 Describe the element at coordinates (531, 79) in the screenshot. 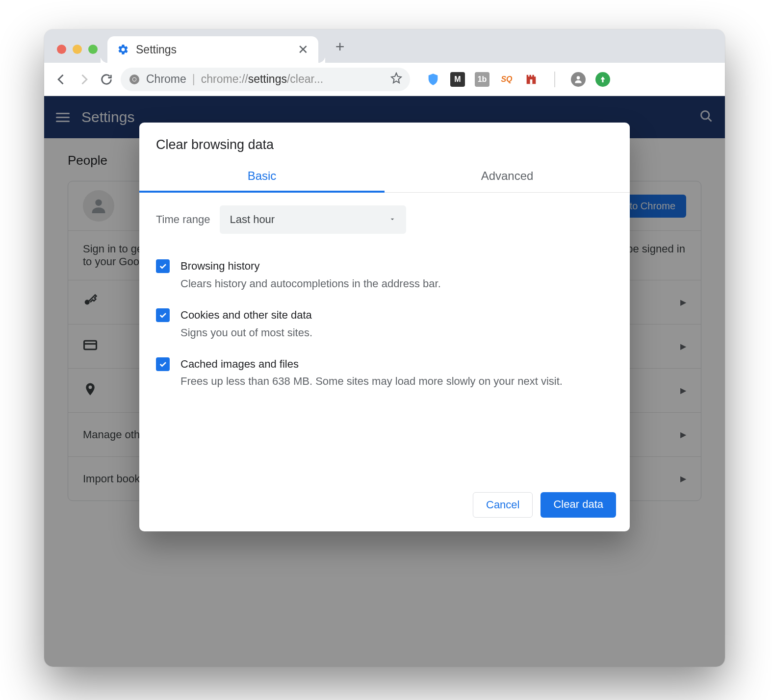

I see `extension-castle-icon` at that location.